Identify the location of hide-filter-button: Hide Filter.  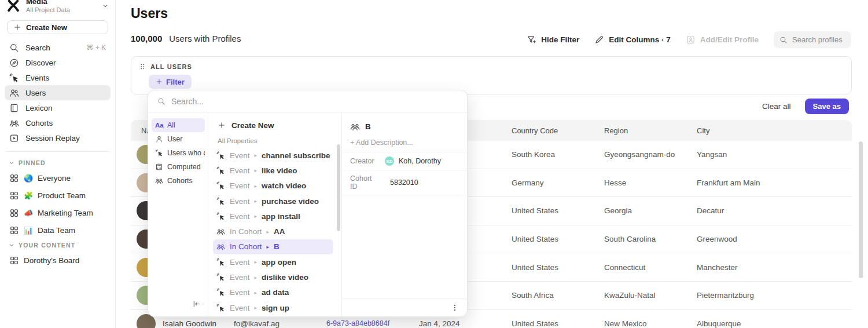
(553, 39).